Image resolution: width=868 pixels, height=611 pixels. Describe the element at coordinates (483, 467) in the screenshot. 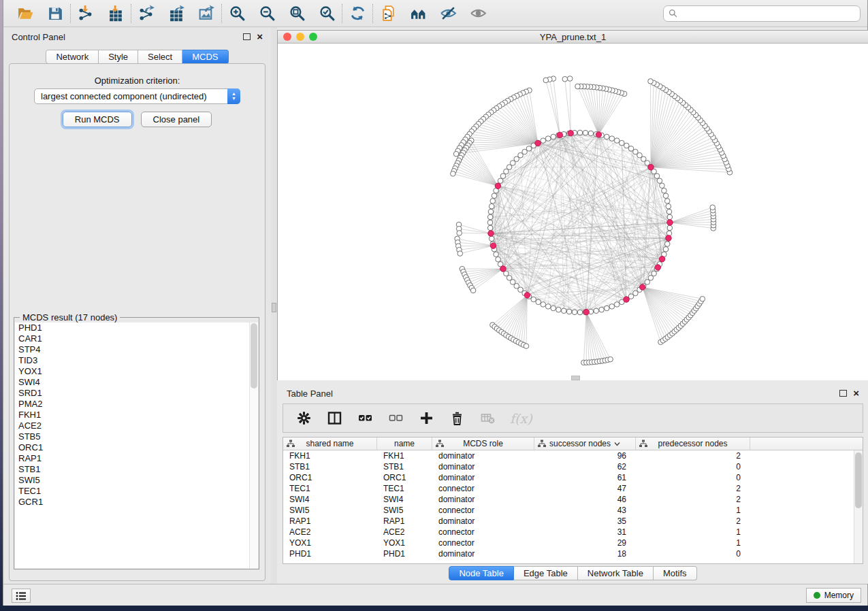

I see `table-cell: dominator` at that location.